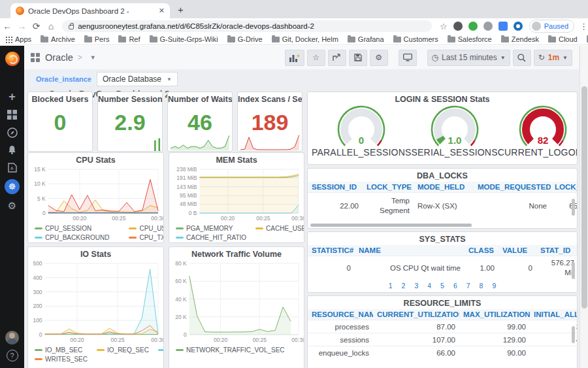  What do you see at coordinates (130, 99) in the screenshot?
I see `panel-title: Number Sessions...` at bounding box center [130, 99].